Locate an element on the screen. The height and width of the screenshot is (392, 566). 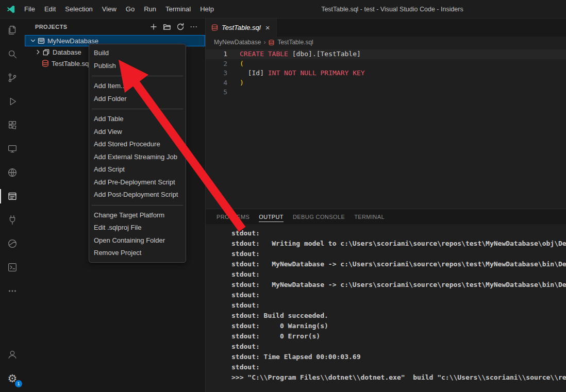
web-view-button is located at coordinates (12, 173).